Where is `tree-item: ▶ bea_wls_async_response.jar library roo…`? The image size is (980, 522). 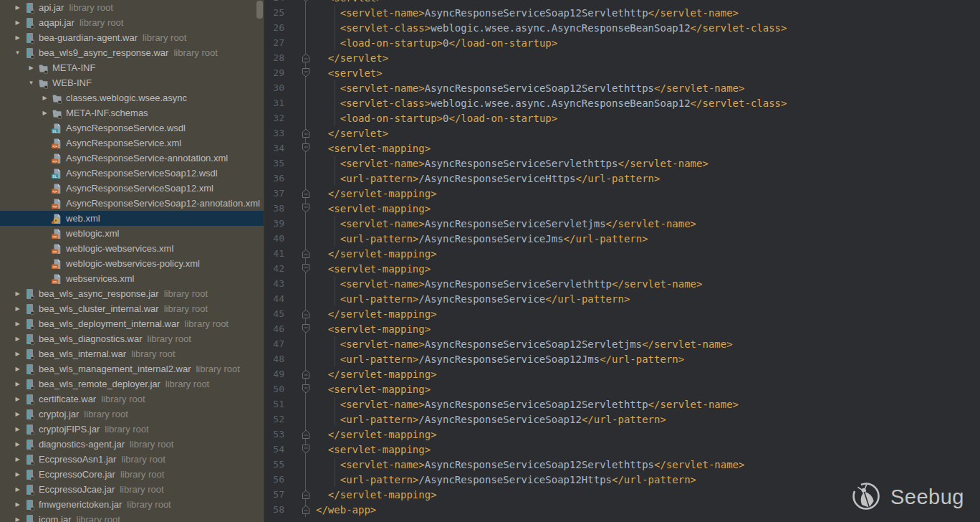
tree-item: ▶ bea_wls_async_response.jar library roo… is located at coordinates (132, 294).